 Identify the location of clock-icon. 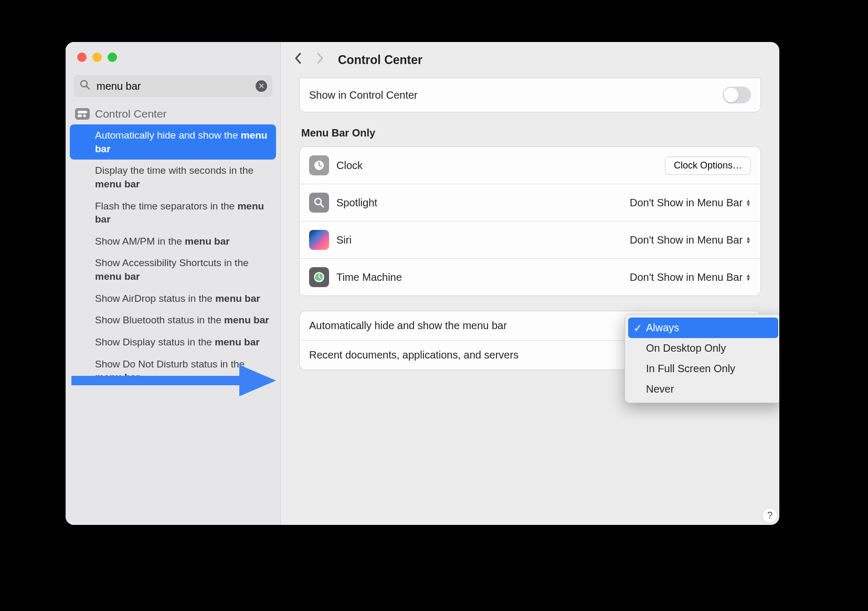
(319, 165).